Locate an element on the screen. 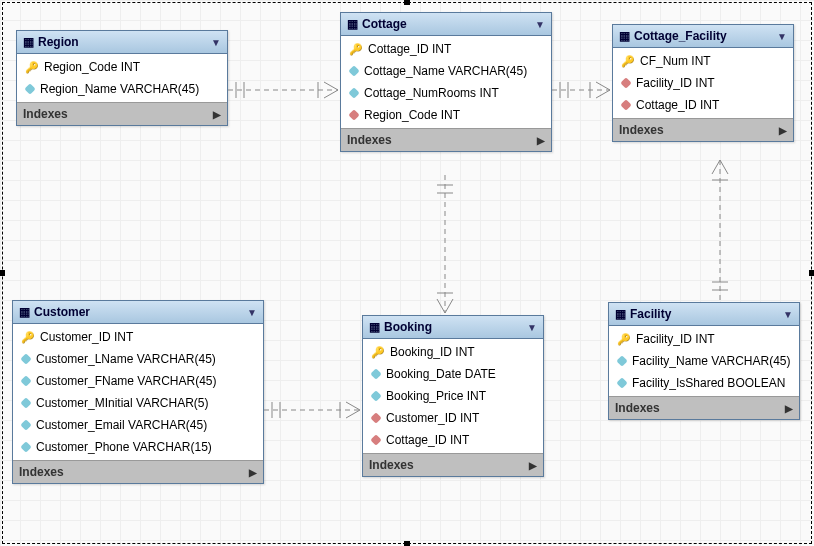 The image size is (814, 546). column: 🔑Facility_ID INT is located at coordinates (704, 339).